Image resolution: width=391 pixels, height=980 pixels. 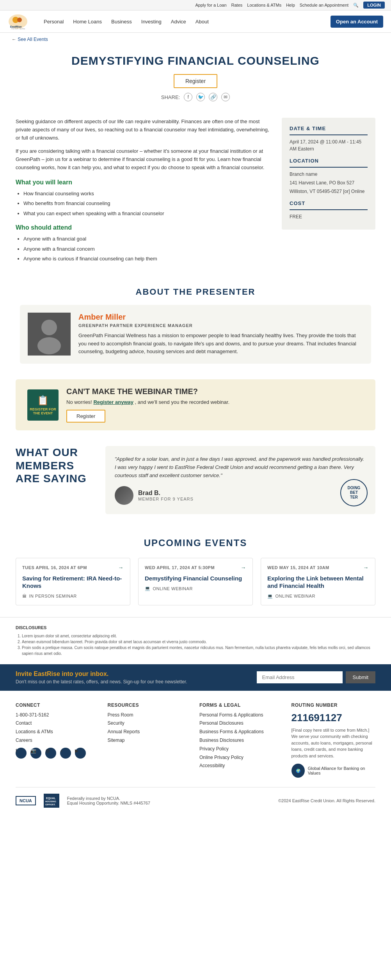 What do you see at coordinates (329, 145) in the screenshot?
I see `date-time-value: April 17, 2024 @ 11:00 AM - 11:45 AM Eas…` at bounding box center [329, 145].